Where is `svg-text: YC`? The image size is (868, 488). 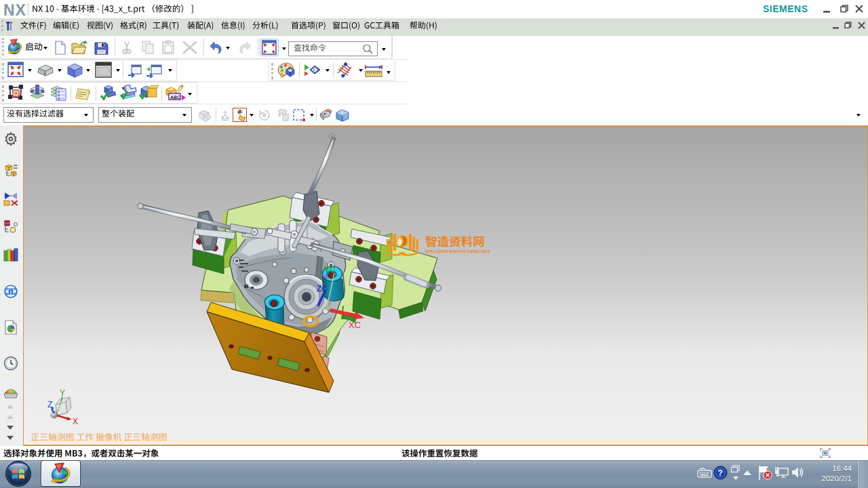 svg-text: YC is located at coordinates (330, 270).